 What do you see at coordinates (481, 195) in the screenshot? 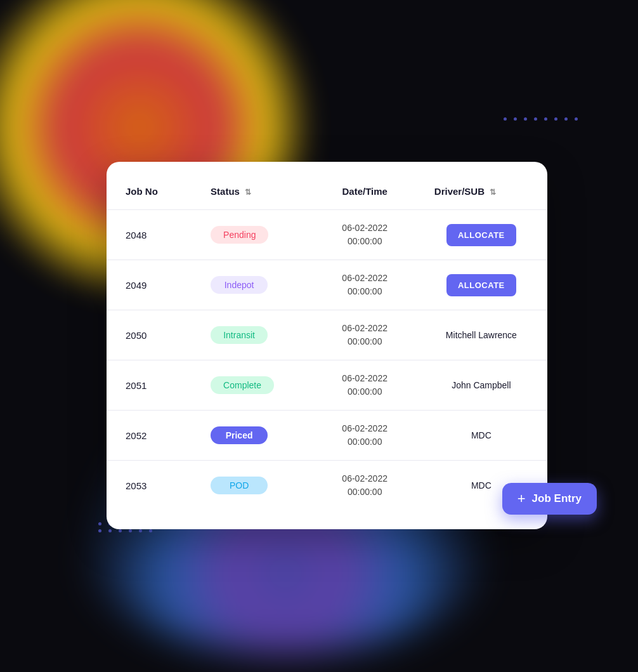
I see `col-header-driver: Driver/SUB ⇅` at bounding box center [481, 195].